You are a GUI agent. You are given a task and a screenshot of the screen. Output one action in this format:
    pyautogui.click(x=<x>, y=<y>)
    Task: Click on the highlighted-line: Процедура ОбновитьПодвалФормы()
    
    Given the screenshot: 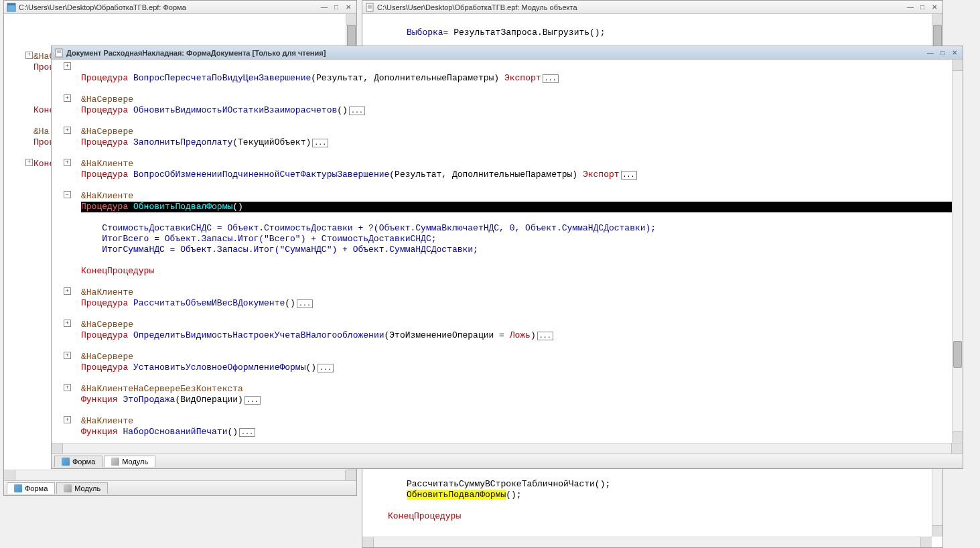 What is the action you would take?
    pyautogui.click(x=522, y=207)
    